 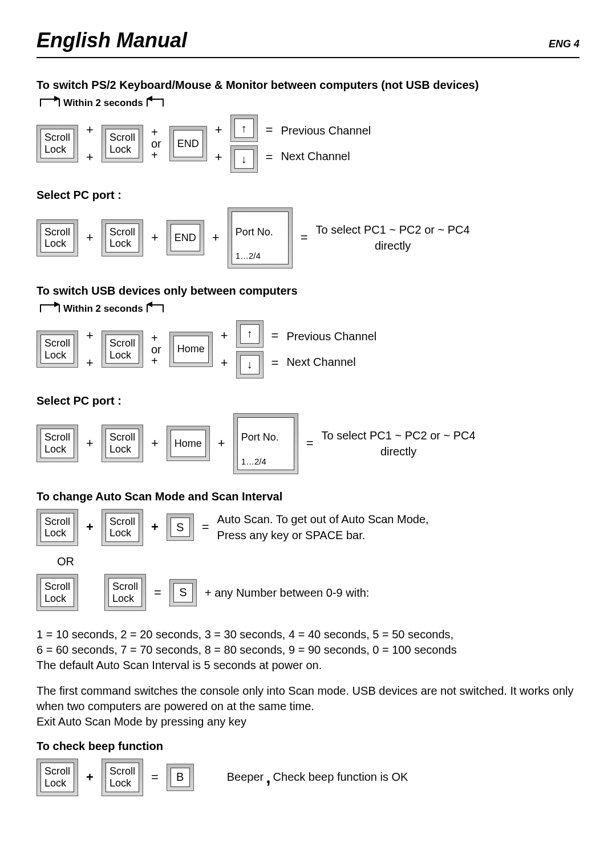 What do you see at coordinates (308, 777) in the screenshot?
I see `shortcut-row-beep: Scroll Lock + Scroll Lock = B Beeper , C…` at bounding box center [308, 777].